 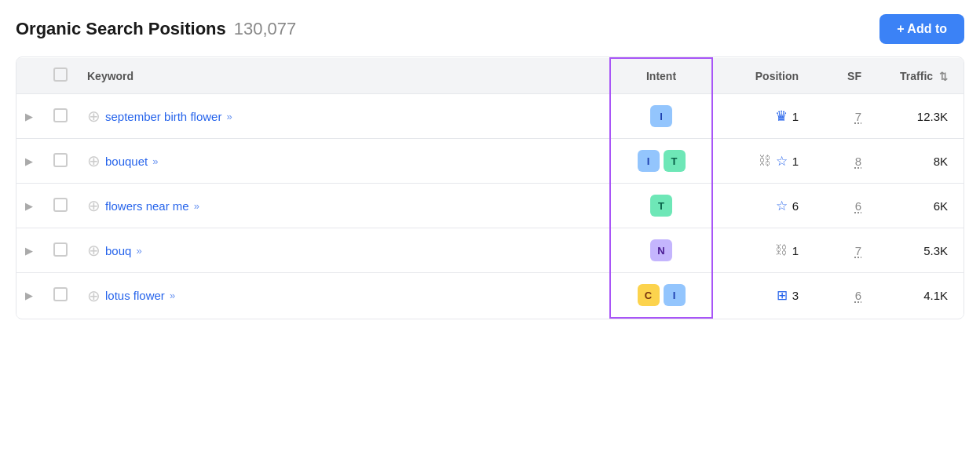 What do you see at coordinates (941, 162) in the screenshot?
I see `traffic-value: 8K` at bounding box center [941, 162].